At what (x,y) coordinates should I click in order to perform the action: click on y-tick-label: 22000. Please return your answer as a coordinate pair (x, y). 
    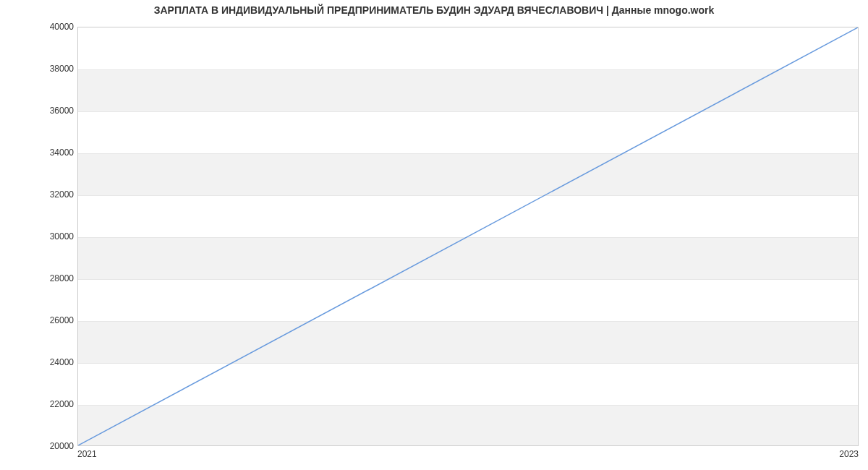
    Looking at the image, I should click on (52, 404).